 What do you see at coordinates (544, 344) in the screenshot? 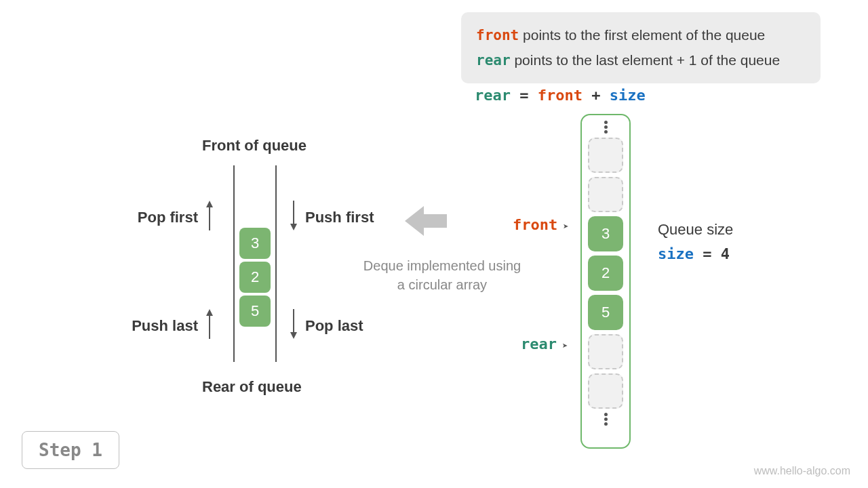
I see `rear-pointer-label: rear➤` at bounding box center [544, 344].